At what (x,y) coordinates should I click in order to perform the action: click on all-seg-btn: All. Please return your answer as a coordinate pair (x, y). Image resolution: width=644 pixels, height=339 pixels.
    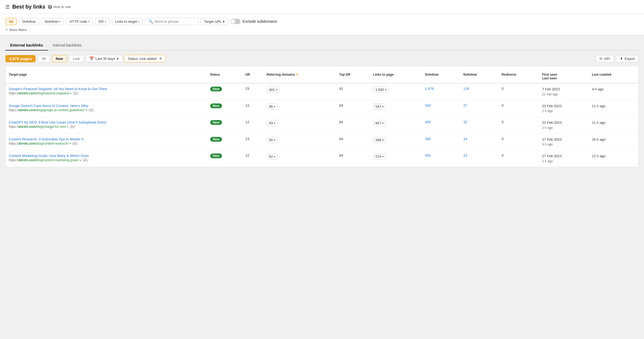
    Looking at the image, I should click on (44, 59).